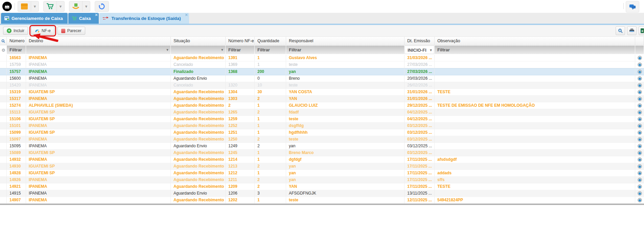 The width and height of the screenshot is (644, 228). What do you see at coordinates (322, 112) in the screenshot?
I see `table-row: 15113IGUATEMI SPAguardando Recebimento12…` at bounding box center [322, 112].